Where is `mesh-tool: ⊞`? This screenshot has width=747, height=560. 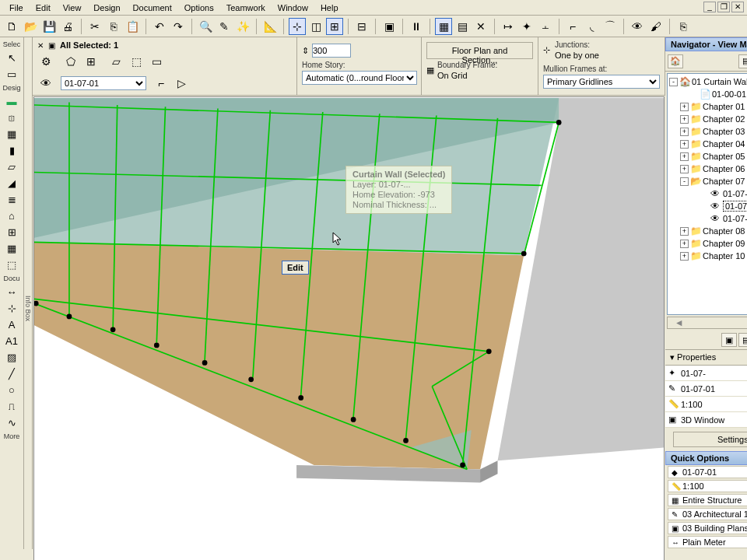 mesh-tool: ⊞ is located at coordinates (12, 232).